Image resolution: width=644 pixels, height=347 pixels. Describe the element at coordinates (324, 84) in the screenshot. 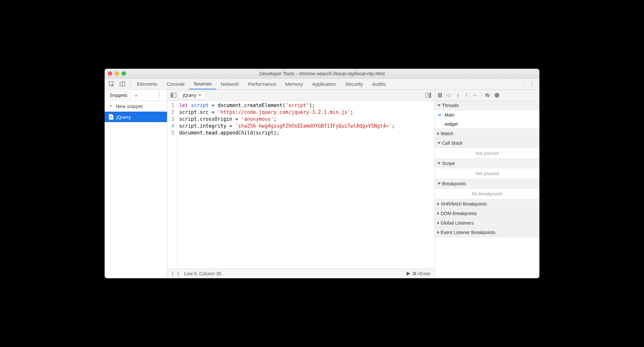

I see `tab-application: Application` at that location.